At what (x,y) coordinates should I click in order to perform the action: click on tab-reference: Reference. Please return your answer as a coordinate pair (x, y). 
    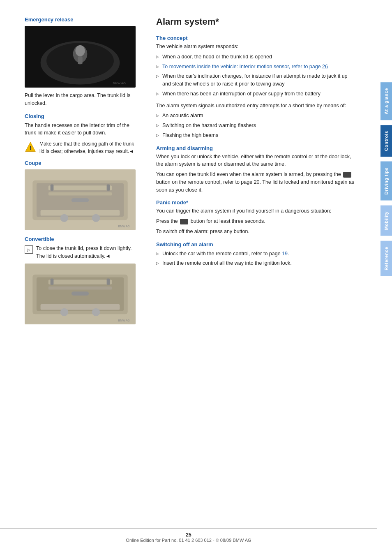
    Looking at the image, I should click on (386, 259).